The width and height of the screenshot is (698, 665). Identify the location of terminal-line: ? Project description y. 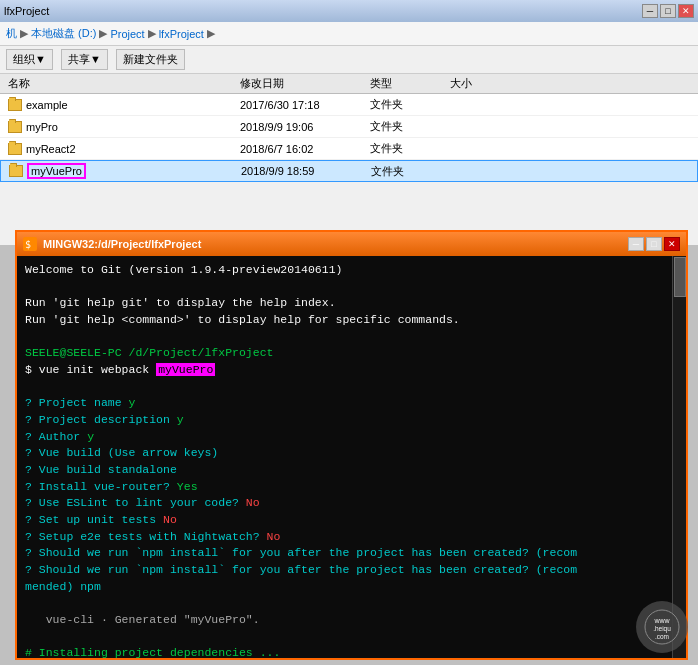
(352, 420).